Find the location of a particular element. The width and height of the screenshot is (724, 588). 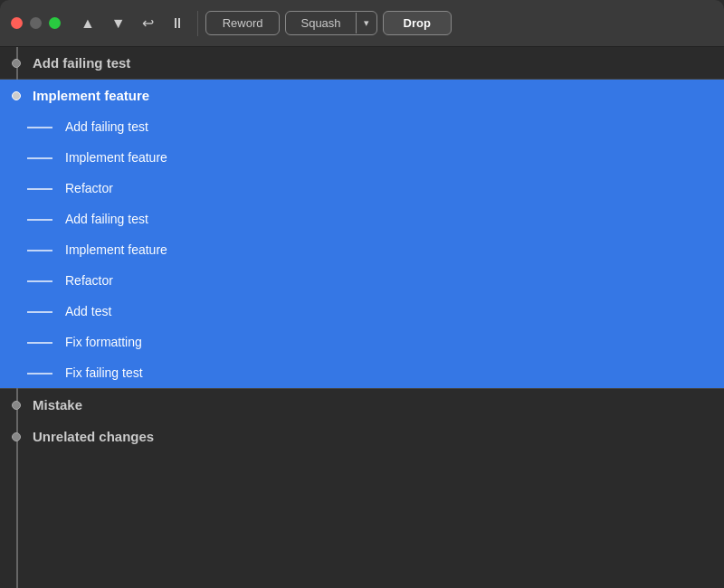

close-button is located at coordinates (16, 24).